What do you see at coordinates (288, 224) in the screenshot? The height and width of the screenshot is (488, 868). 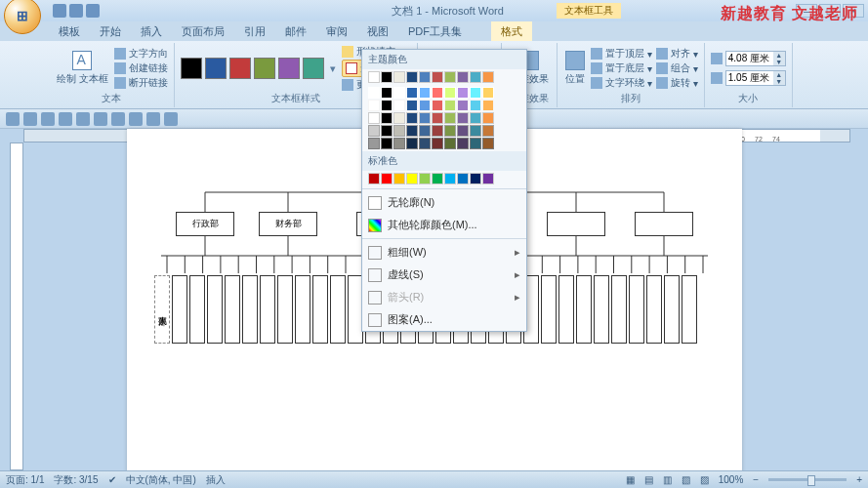 I see `org-box-l2: 财务部` at bounding box center [288, 224].